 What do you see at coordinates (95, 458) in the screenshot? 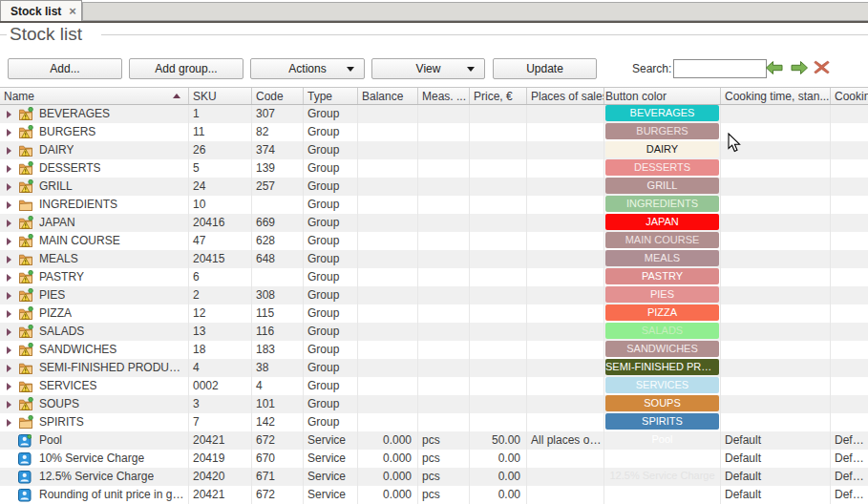
I see `cell-name: 10% Service Charge` at bounding box center [95, 458].